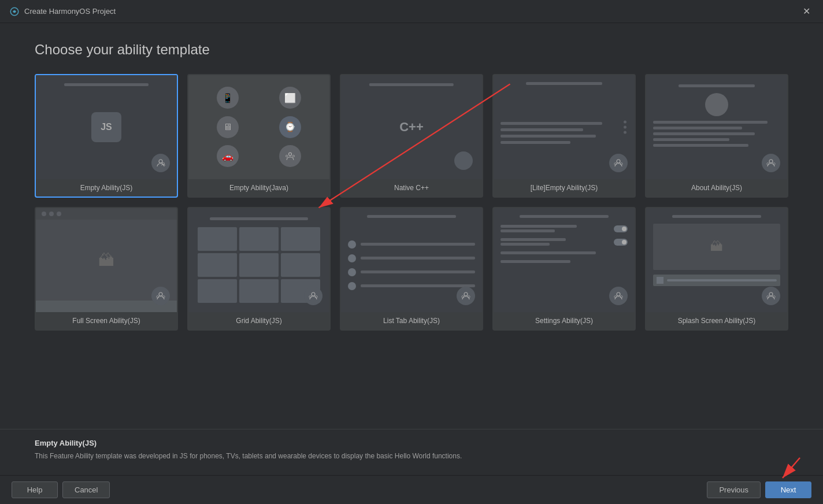 The height and width of the screenshot is (504, 823). What do you see at coordinates (259, 136) in the screenshot?
I see `template-card-empty-ability-java: 📱 ⬜ 🖥 ⌚ 🚗` at bounding box center [259, 136].